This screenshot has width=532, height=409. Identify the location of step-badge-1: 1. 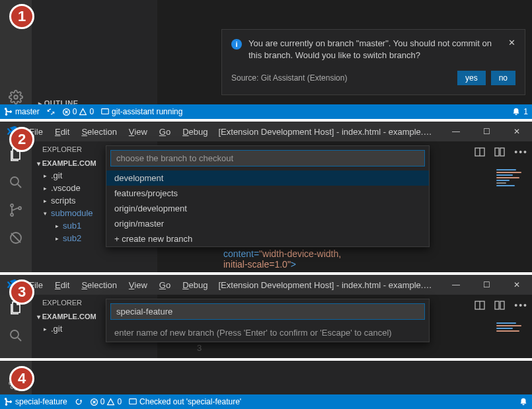
(22, 17).